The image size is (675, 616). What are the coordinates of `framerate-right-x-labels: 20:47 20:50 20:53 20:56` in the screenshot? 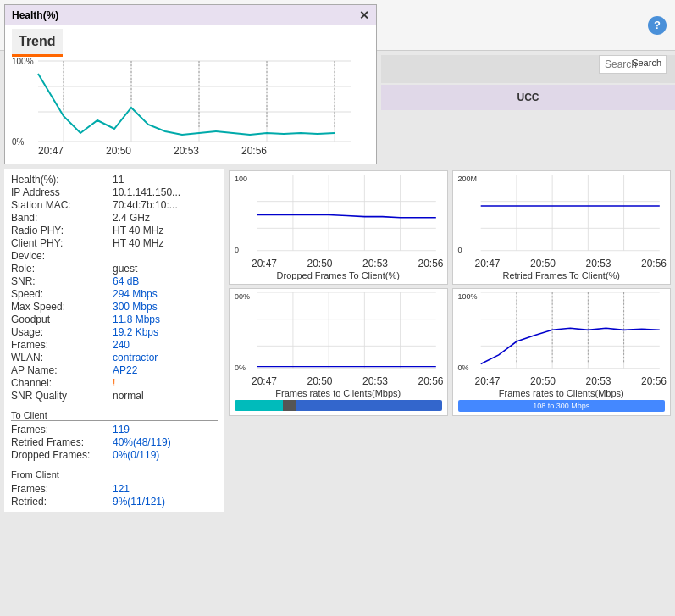 It's located at (571, 381).